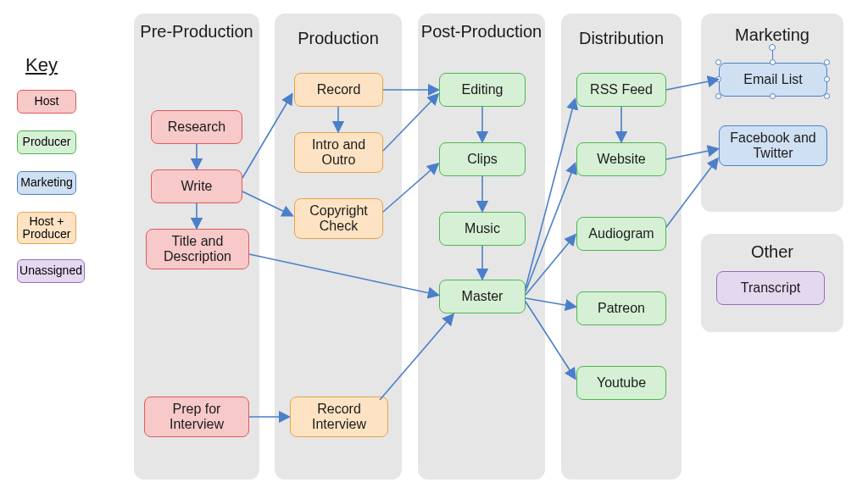  Describe the element at coordinates (621, 383) in the screenshot. I see `node-youtube: Youtube` at that location.